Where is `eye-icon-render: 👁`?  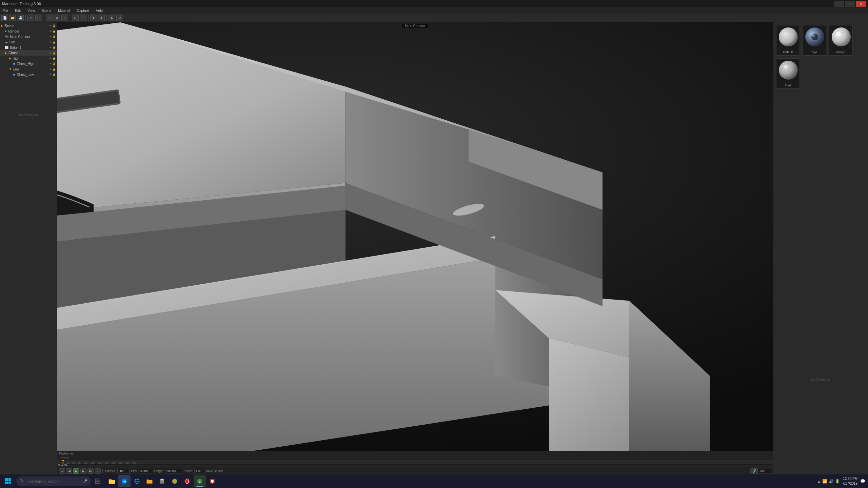 eye-icon-render: 👁 is located at coordinates (51, 31).